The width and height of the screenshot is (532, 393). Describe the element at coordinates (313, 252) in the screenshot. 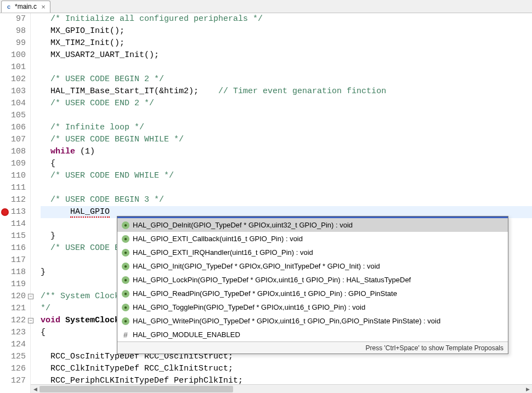

I see `autocomplete-item: ●HAL_GPIO_EXTI_IRQHandler(uint16_t GPIO_…` at that location.